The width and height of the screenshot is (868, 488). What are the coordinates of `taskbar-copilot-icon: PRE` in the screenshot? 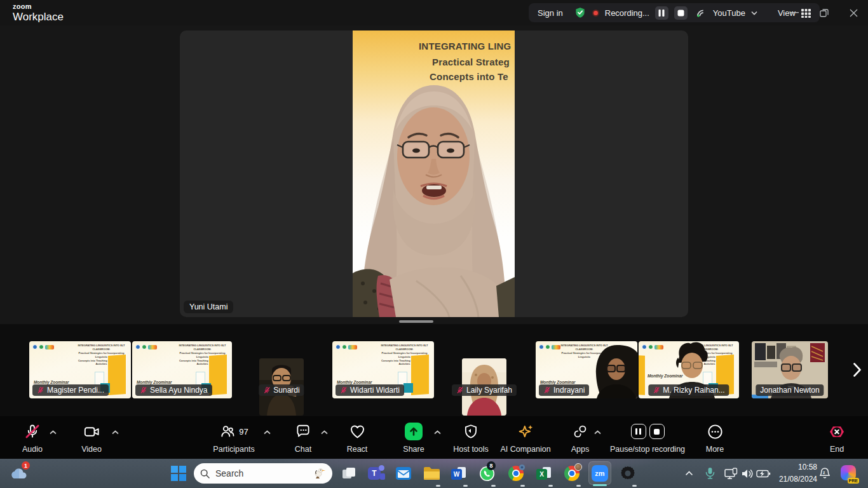 It's located at (849, 473).